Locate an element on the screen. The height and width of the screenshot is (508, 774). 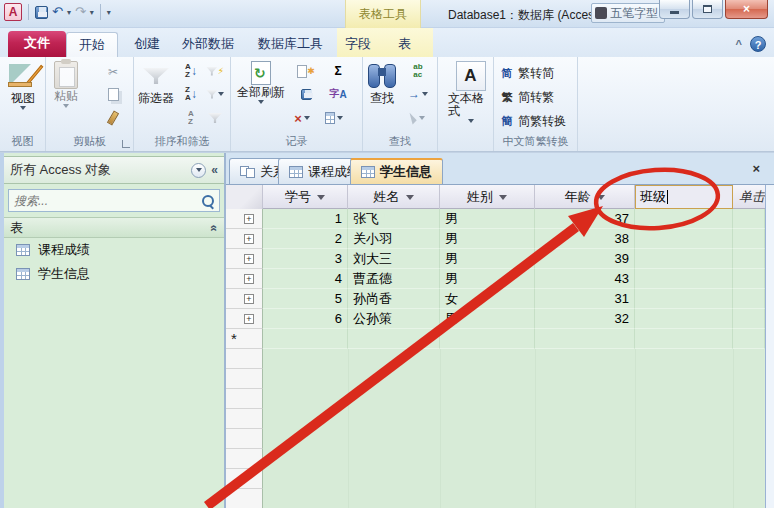
redo-dropdown-icon: ▾ is located at coordinates (92, 12).